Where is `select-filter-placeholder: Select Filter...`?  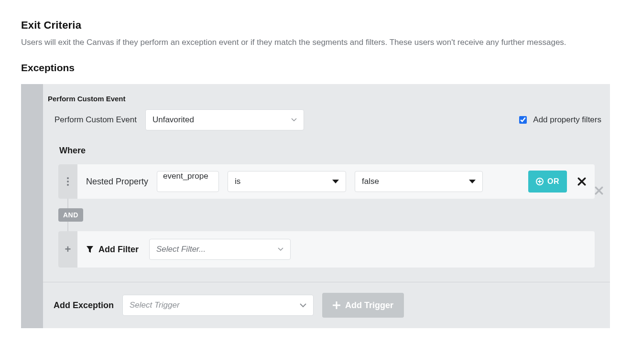 select-filter-placeholder: Select Filter... is located at coordinates (181, 249).